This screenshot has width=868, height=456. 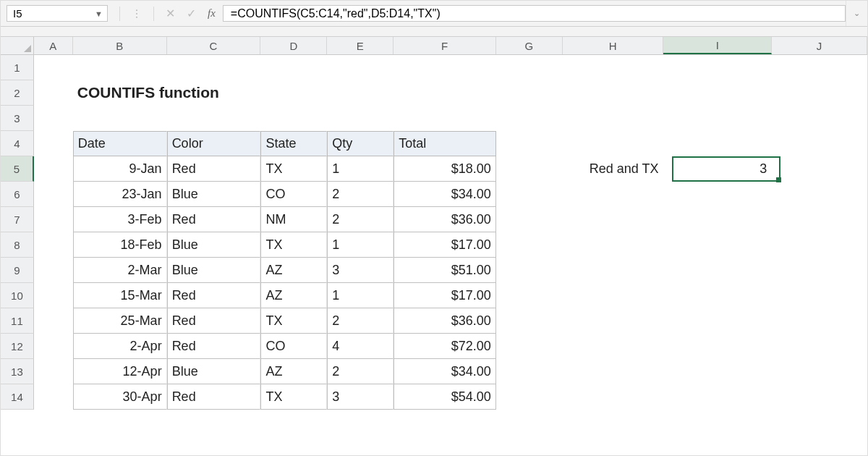 I want to click on table-header: Color, so click(x=214, y=143).